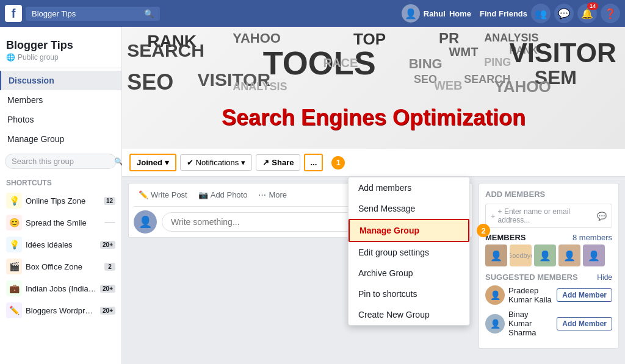  Describe the element at coordinates (610, 13) in the screenshot. I see `help-icon: ❓` at that location.